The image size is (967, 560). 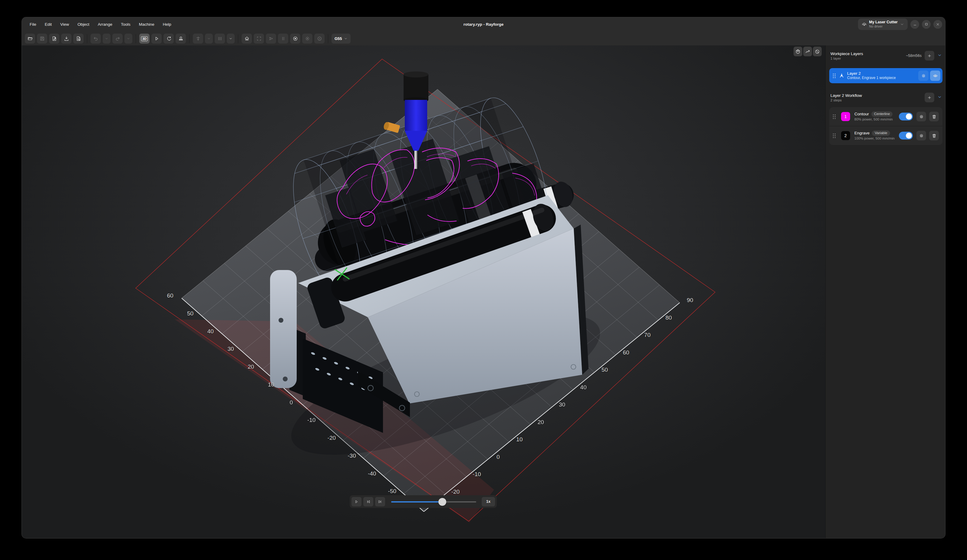 What do you see at coordinates (42, 39) in the screenshot?
I see `save-button` at bounding box center [42, 39].